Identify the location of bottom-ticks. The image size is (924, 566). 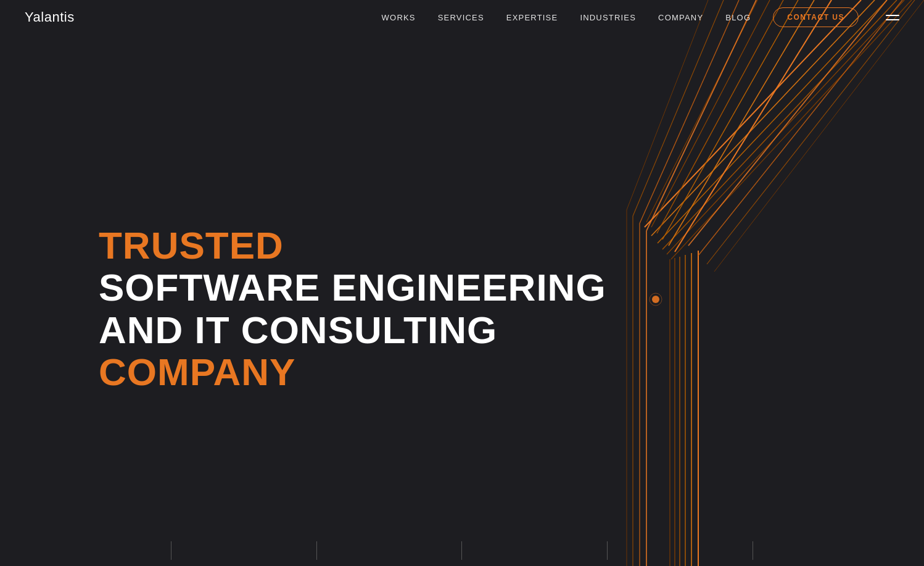
(462, 554).